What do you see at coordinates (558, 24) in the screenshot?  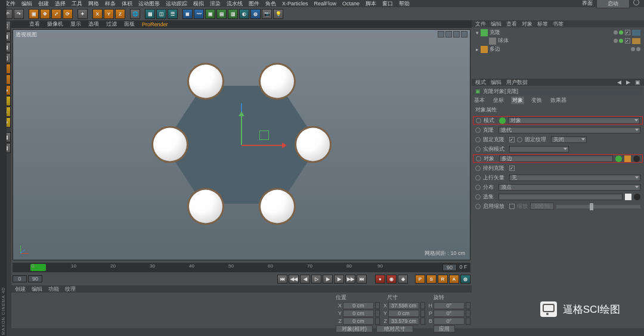 I see `om-tab: 书签` at bounding box center [558, 24].